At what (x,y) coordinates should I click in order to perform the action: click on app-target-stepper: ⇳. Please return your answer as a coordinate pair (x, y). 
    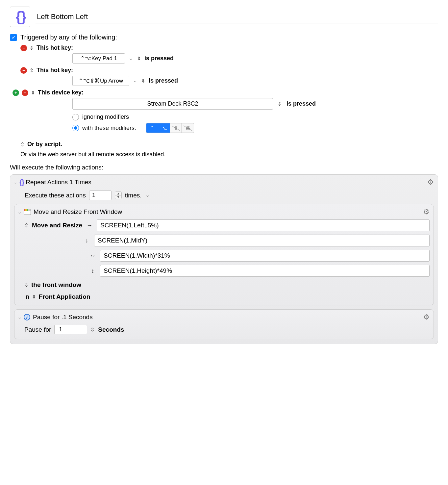
    Looking at the image, I should click on (34, 297).